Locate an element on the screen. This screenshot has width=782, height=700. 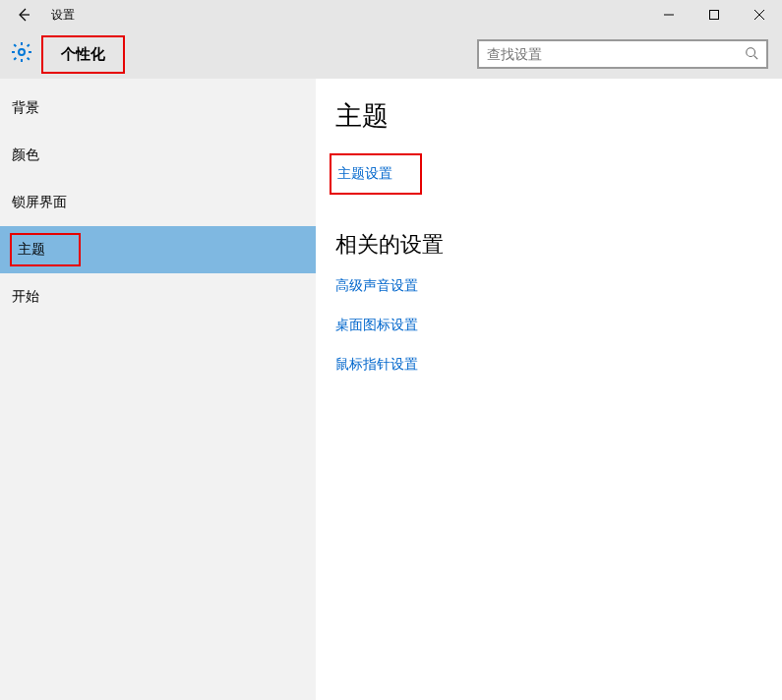
sidebar-item-theme: 主题 is located at coordinates (157, 250).